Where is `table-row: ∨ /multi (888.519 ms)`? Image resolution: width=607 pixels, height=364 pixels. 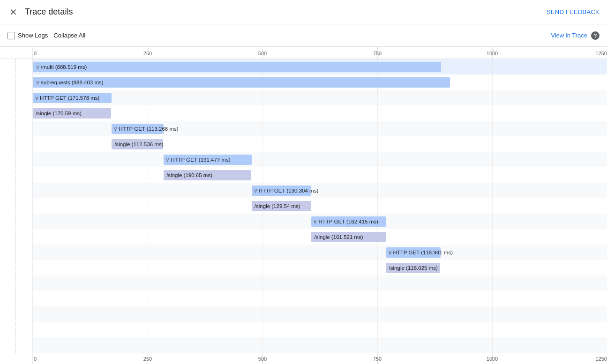
table-row: ∨ /multi (888.519 ms) is located at coordinates (320, 67).